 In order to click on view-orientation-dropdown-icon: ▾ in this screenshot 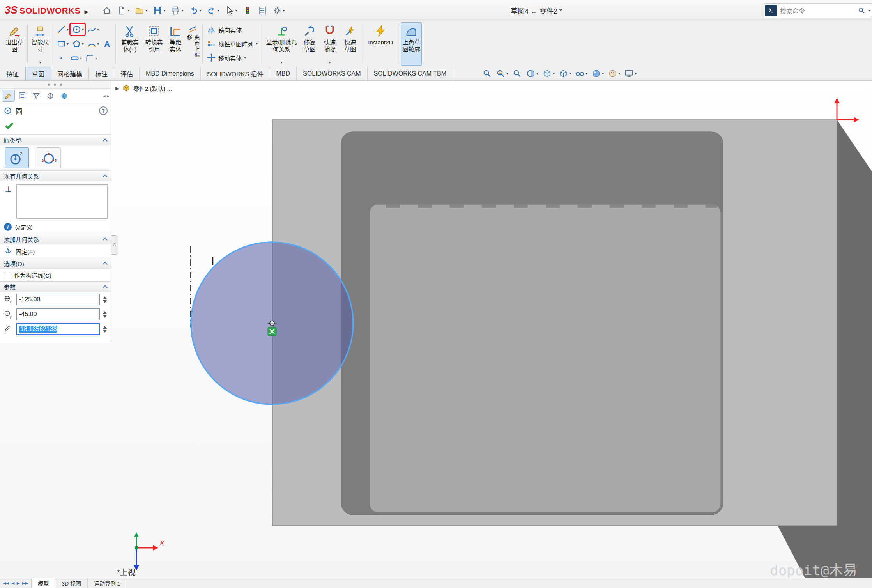, I will do `click(554, 74)`.